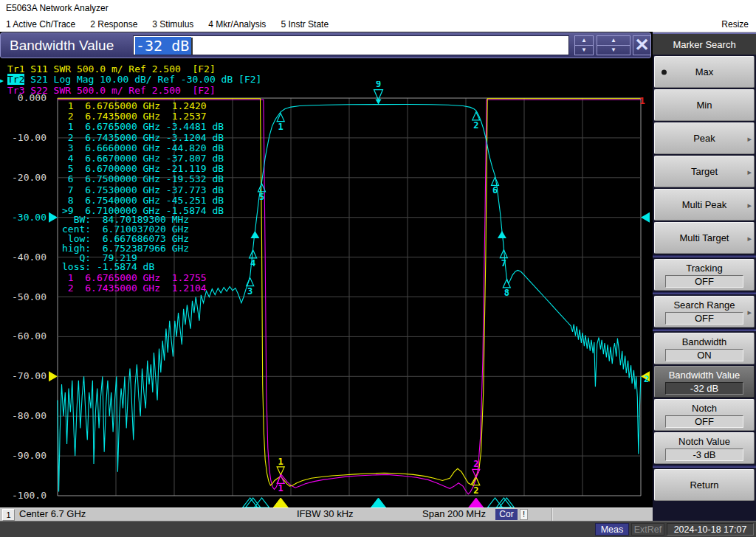 Image resolution: width=756 pixels, height=537 pixels. What do you see at coordinates (502, 235) in the screenshot?
I see `bandwidth-cutoff-marker` at bounding box center [502, 235].